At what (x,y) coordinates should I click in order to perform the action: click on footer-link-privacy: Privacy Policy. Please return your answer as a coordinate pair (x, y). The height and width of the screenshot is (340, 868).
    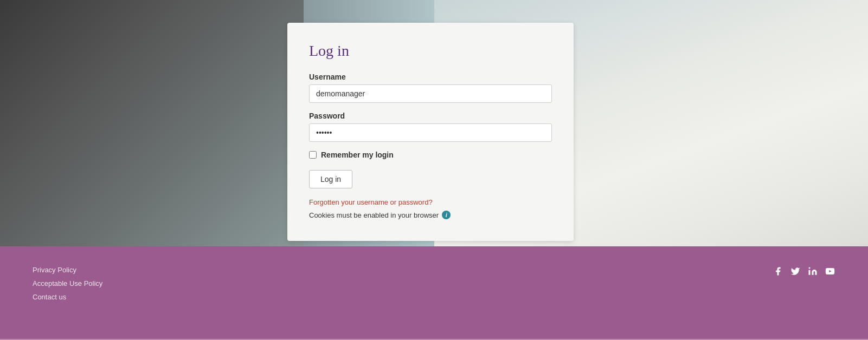
    Looking at the image, I should click on (67, 270).